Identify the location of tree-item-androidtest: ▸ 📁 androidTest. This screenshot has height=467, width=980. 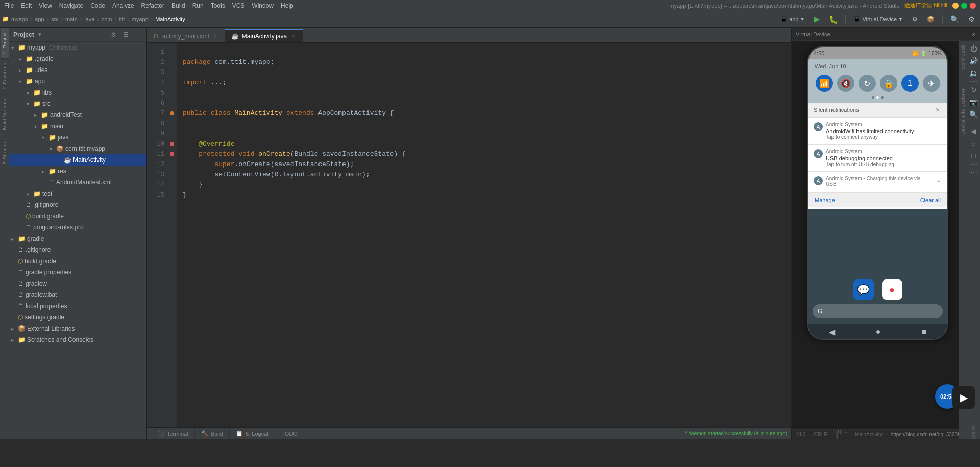
(78, 115).